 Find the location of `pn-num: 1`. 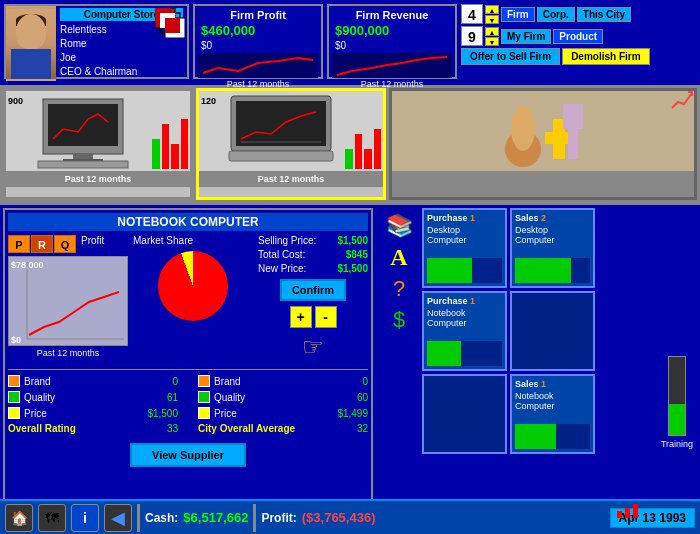

pn-num: 1 is located at coordinates (472, 301).